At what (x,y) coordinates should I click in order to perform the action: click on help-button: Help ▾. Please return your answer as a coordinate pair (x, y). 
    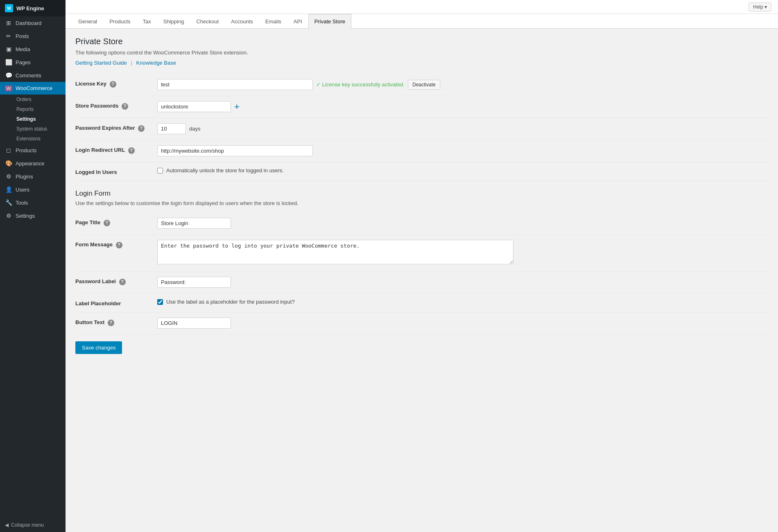
    Looking at the image, I should click on (760, 7).